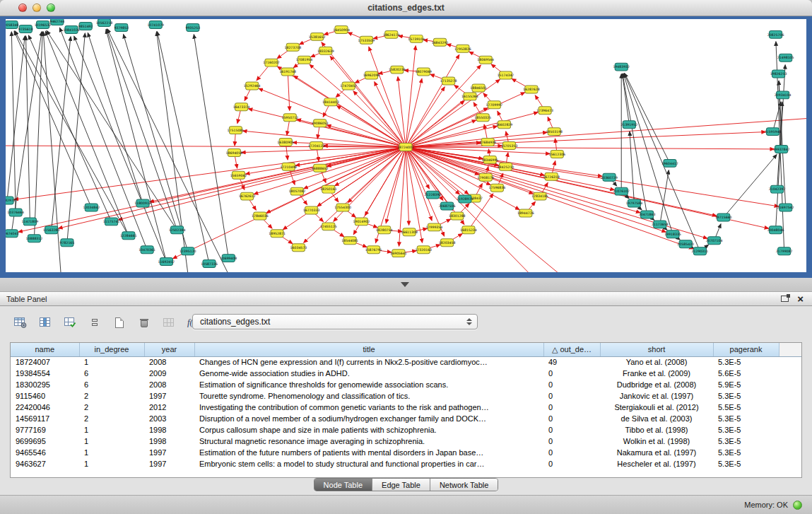 The height and width of the screenshot is (514, 812). I want to click on graph-node: 9058348, so click(12, 24).